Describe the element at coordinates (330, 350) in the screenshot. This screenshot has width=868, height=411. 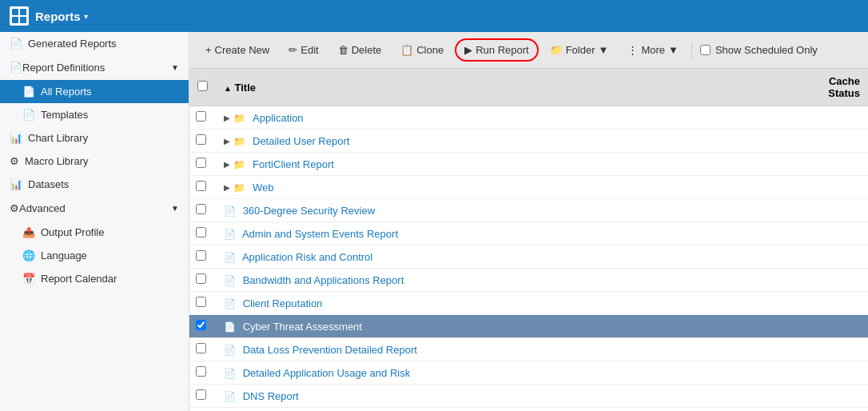
I see `row-title-link: Data Loss Prevention Detailed Report` at that location.